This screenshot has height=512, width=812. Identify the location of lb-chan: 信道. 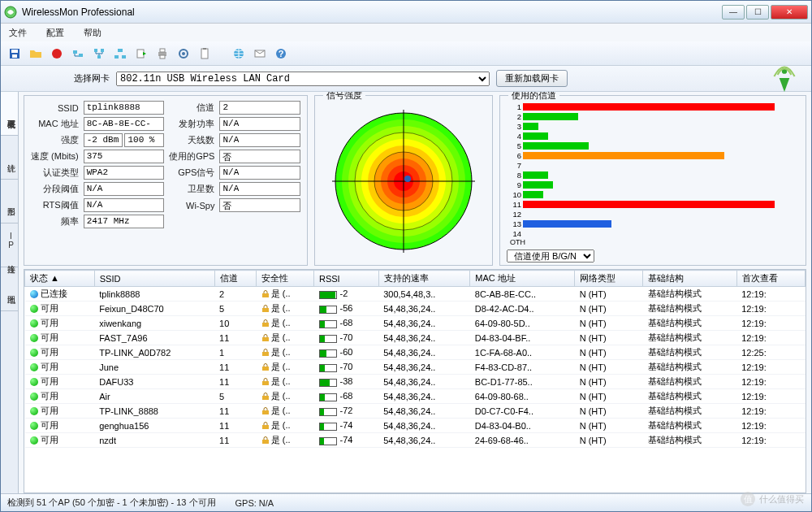
(192, 107).